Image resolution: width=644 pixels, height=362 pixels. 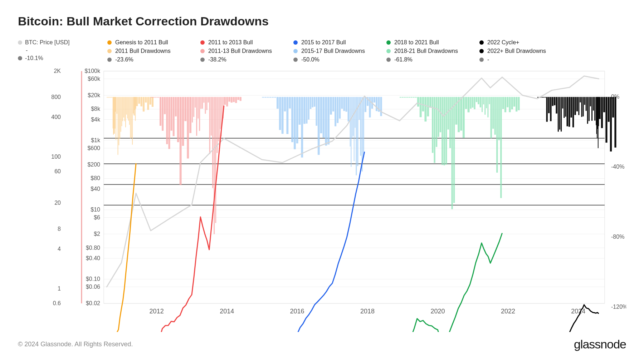 What do you see at coordinates (619, 307) in the screenshot?
I see `svg-text: -120%` at bounding box center [619, 307].